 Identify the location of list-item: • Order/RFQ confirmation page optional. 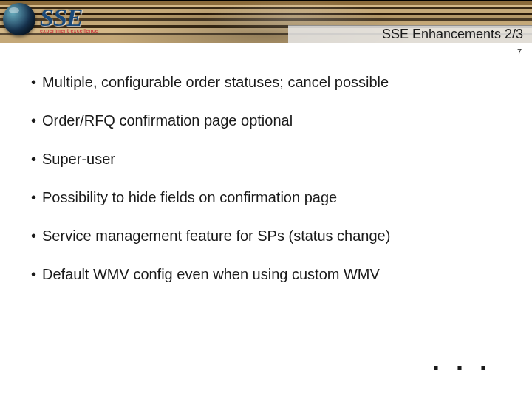
(267, 121).